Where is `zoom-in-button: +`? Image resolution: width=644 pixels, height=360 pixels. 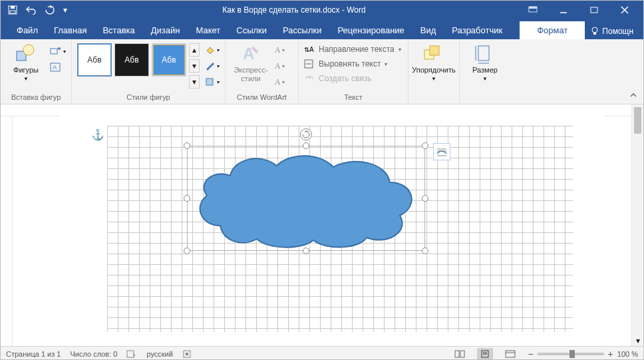
zoom-in-button: + is located at coordinates (611, 354).